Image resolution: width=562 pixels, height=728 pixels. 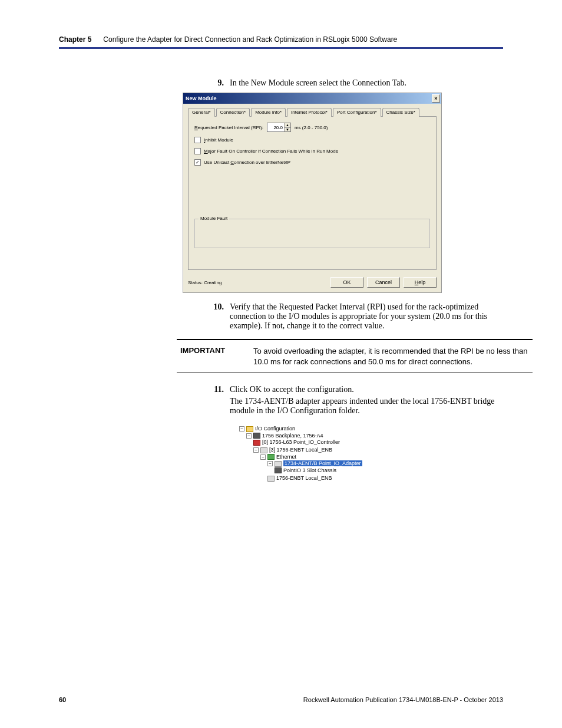 I want to click on publication-id: Rockwell Automation Publication 1734-UM0…, so click(x=403, y=700).